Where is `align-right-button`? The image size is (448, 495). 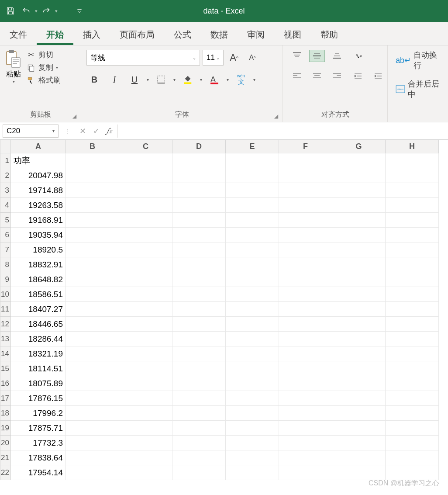 align-right-button is located at coordinates (337, 76).